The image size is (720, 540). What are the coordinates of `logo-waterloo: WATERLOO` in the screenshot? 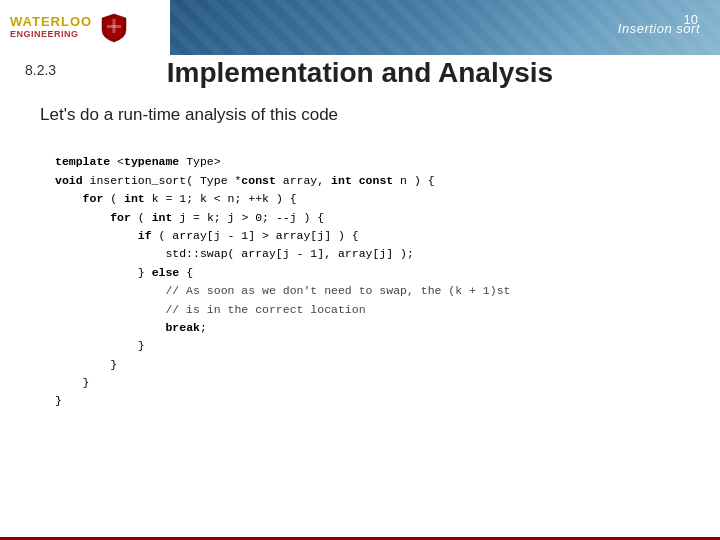 It's located at (51, 22).